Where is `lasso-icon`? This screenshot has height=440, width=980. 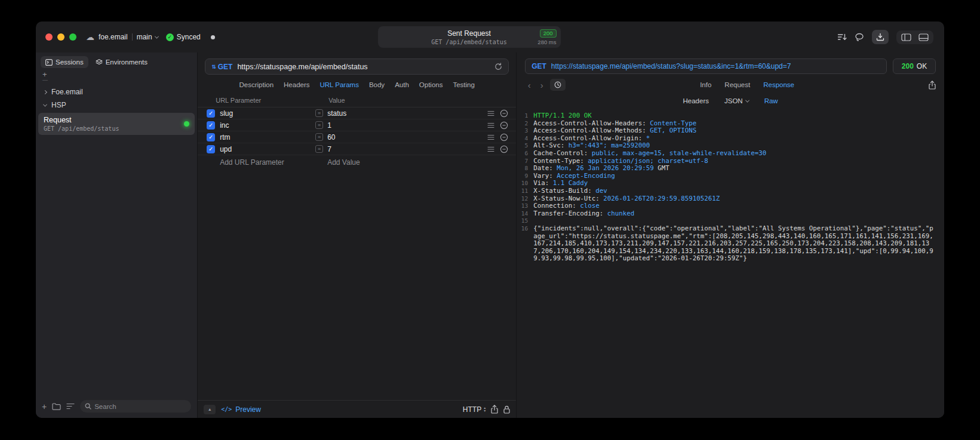 lasso-icon is located at coordinates (859, 37).